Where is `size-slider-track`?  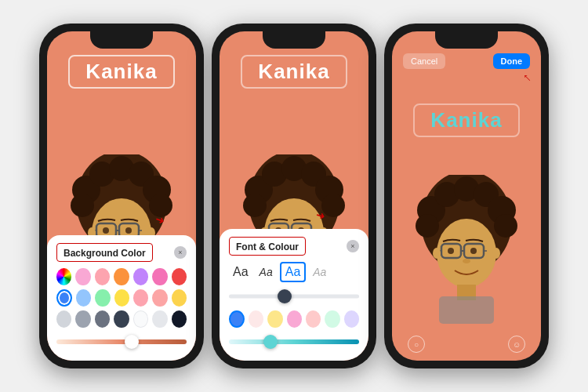
size-slider-track is located at coordinates (294, 296).